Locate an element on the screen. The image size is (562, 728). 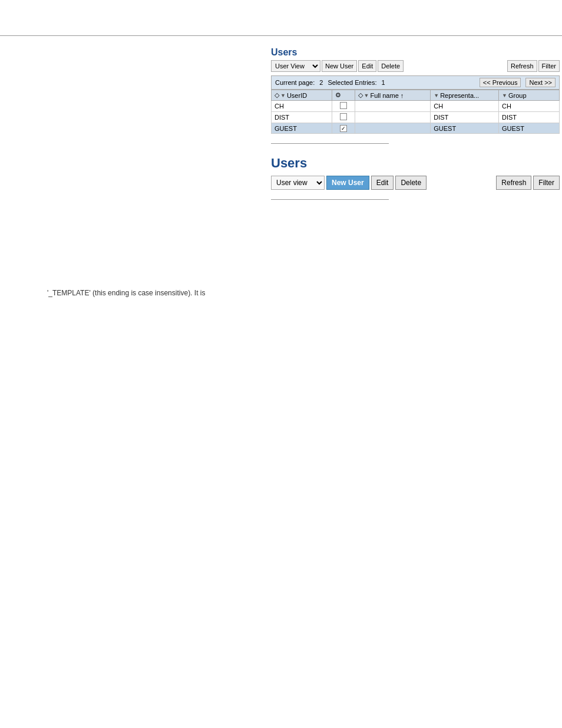
table-row: CH CH CH is located at coordinates (416, 106).